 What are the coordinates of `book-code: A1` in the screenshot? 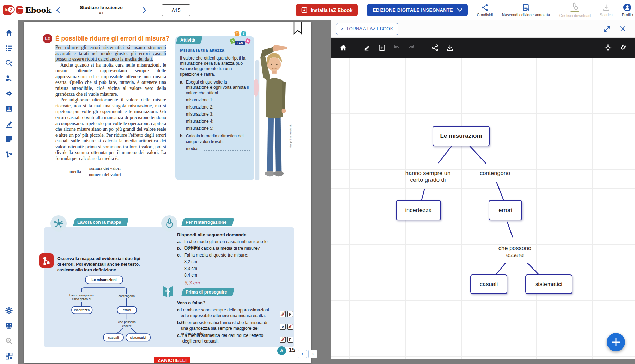 It's located at (101, 13).